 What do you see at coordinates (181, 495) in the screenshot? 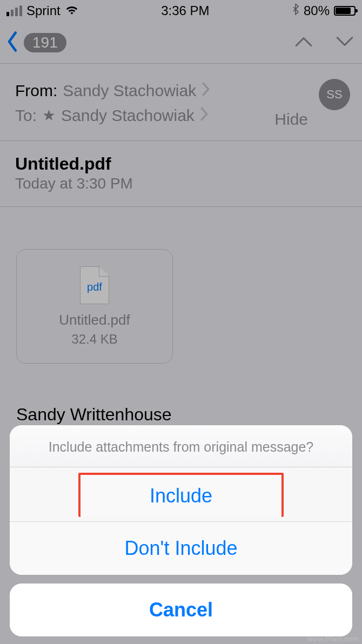
I see `include-button: Include` at bounding box center [181, 495].